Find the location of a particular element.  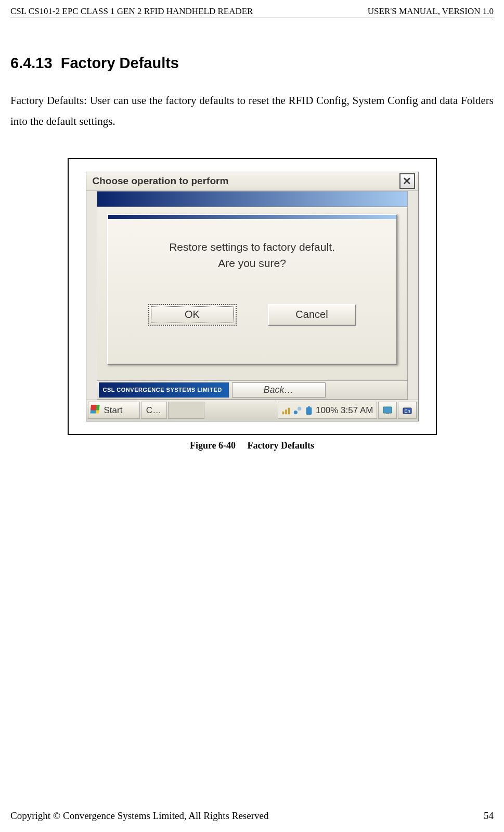

section-number: 6.4.13 is located at coordinates (31, 63).